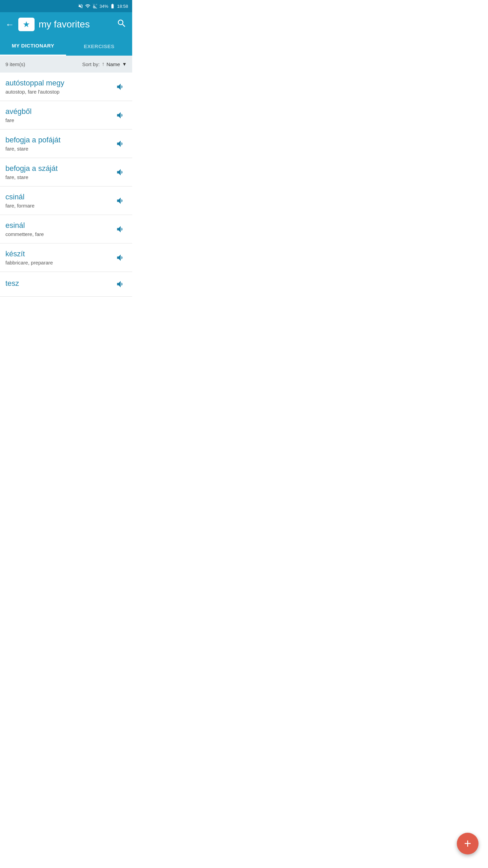 This screenshot has width=488, height=868. I want to click on word-term: avégből, so click(60, 112).